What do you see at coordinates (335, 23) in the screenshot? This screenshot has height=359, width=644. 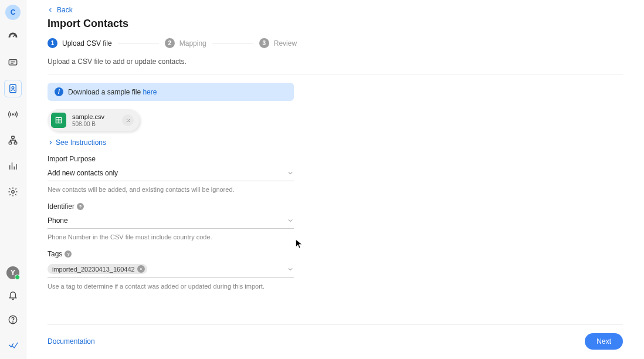 I see `page-title: Import Contacts` at bounding box center [335, 23].